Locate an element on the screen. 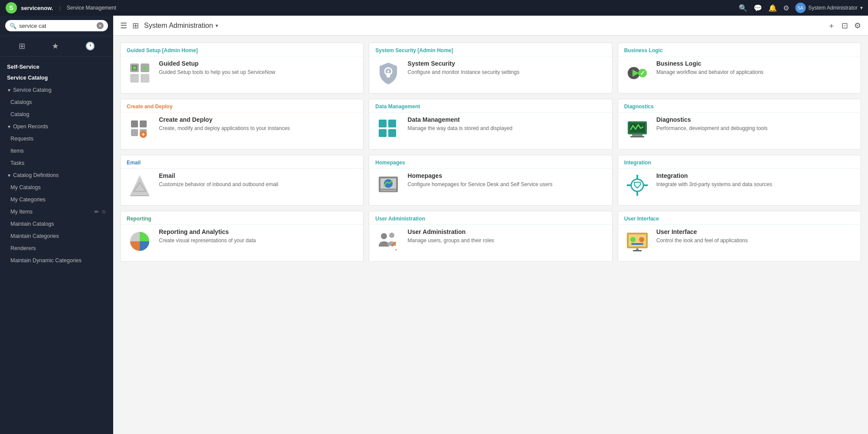 The width and height of the screenshot is (868, 434). add-tab-icon: ＋ is located at coordinates (831, 26).